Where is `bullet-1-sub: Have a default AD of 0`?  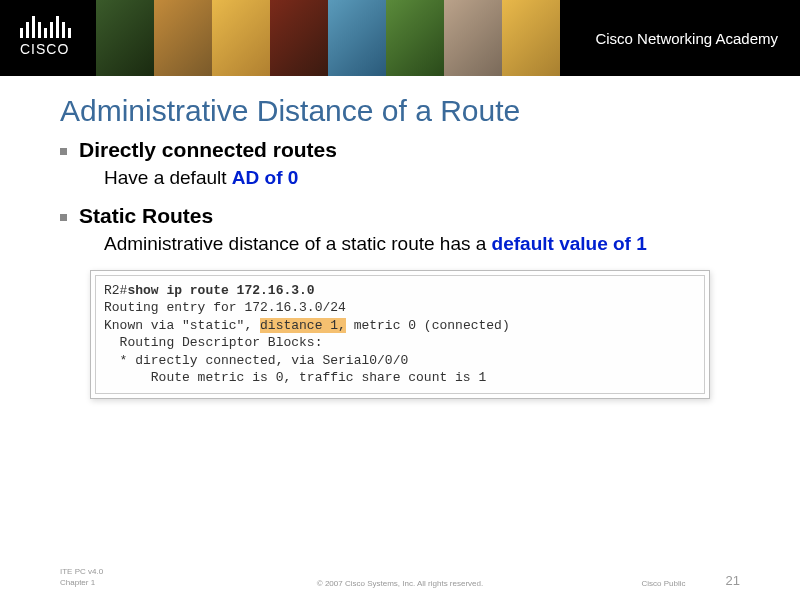 bullet-1-sub: Have a default AD of 0 is located at coordinates (422, 178).